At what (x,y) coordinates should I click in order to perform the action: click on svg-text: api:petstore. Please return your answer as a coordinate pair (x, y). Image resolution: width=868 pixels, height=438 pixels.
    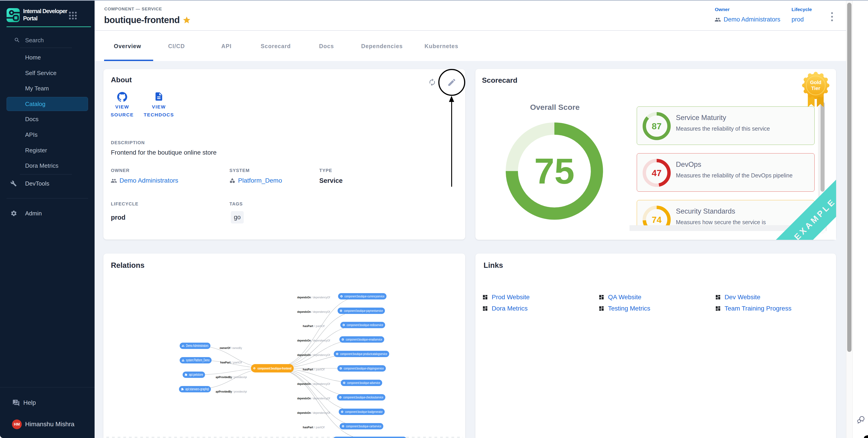
    Looking at the image, I should click on (196, 374).